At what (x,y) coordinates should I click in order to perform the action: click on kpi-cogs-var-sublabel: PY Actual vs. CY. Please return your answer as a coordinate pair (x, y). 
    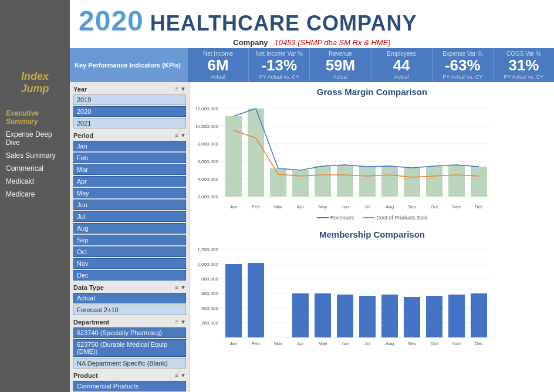
    Looking at the image, I should click on (524, 77).